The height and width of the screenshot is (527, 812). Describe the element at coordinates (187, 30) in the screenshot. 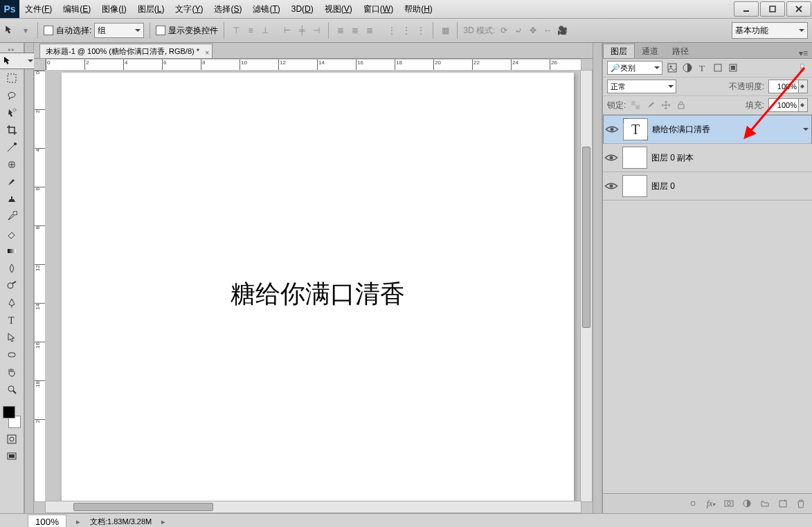

I see `show-transform-checkbox: 显示变换控件` at that location.